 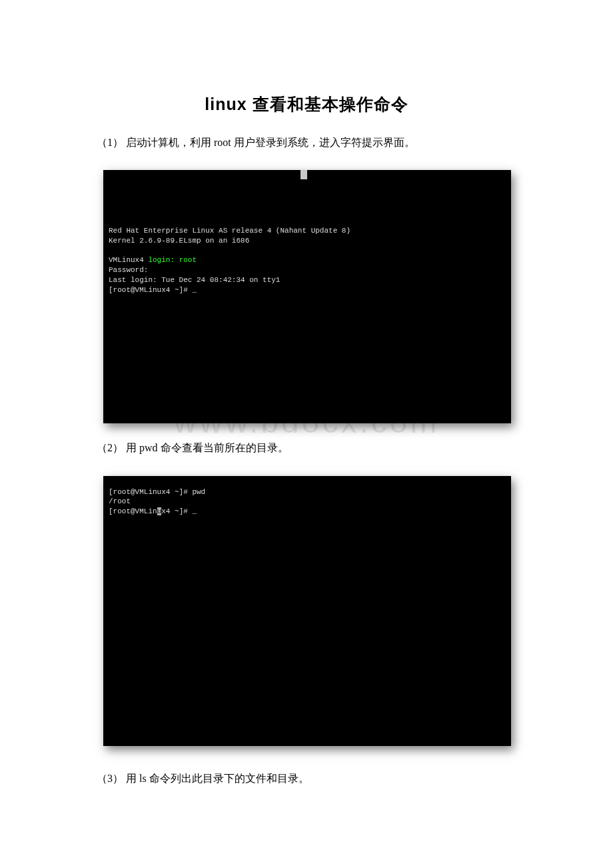 What do you see at coordinates (179, 241) in the screenshot?
I see `term1-line2: Kernel 2.6.9-89.ELsmp on an i686` at bounding box center [179, 241].